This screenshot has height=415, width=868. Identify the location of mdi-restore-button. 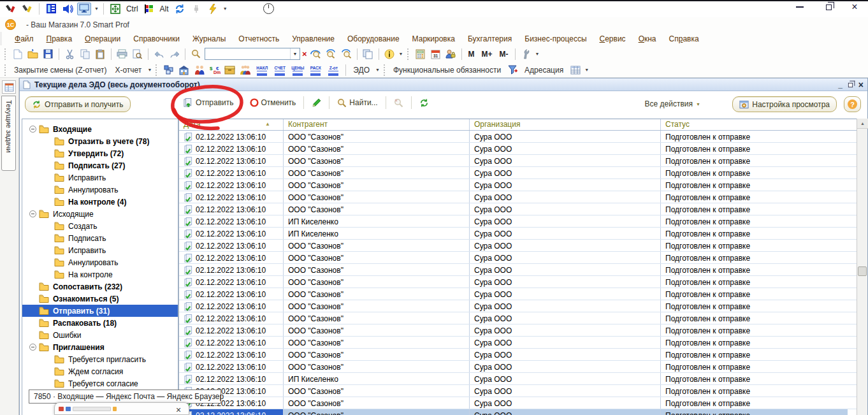
(850, 84).